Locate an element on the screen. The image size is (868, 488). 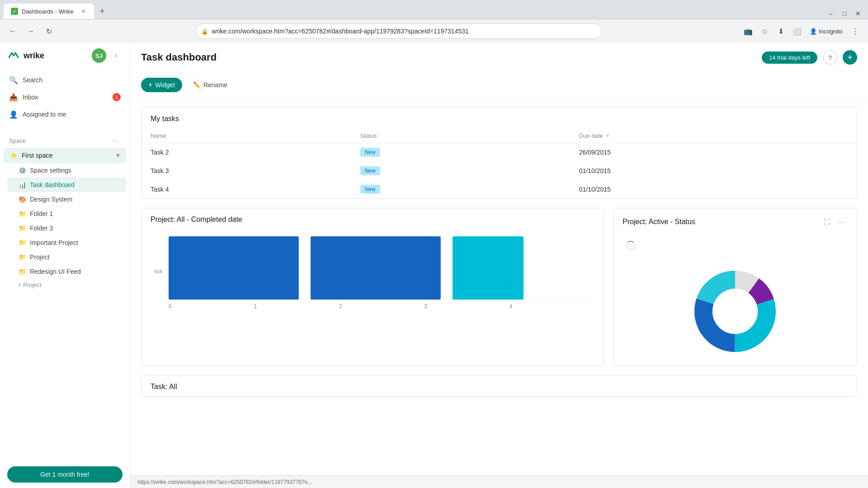
tab-title: Dashboards - Wrike is located at coordinates (49, 12).